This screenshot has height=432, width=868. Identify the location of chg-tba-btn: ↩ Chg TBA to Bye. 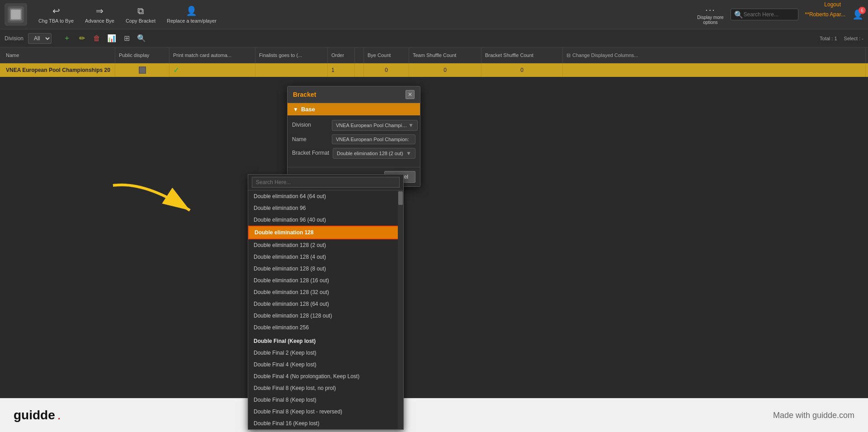
(56, 14).